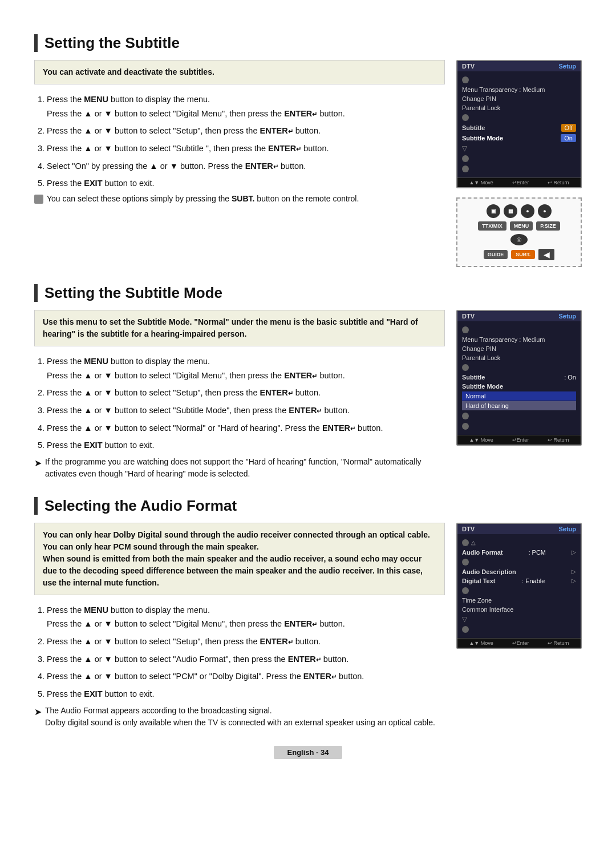 This screenshot has height=848, width=616. Describe the element at coordinates (519, 66) in the screenshot. I see `tv-header1: DTV Setup` at that location.